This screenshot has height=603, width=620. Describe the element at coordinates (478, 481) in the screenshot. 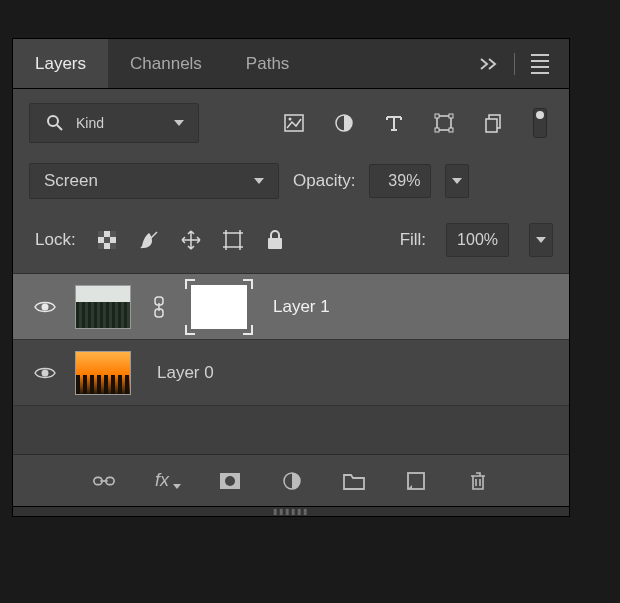

I see `delete-icon` at that location.